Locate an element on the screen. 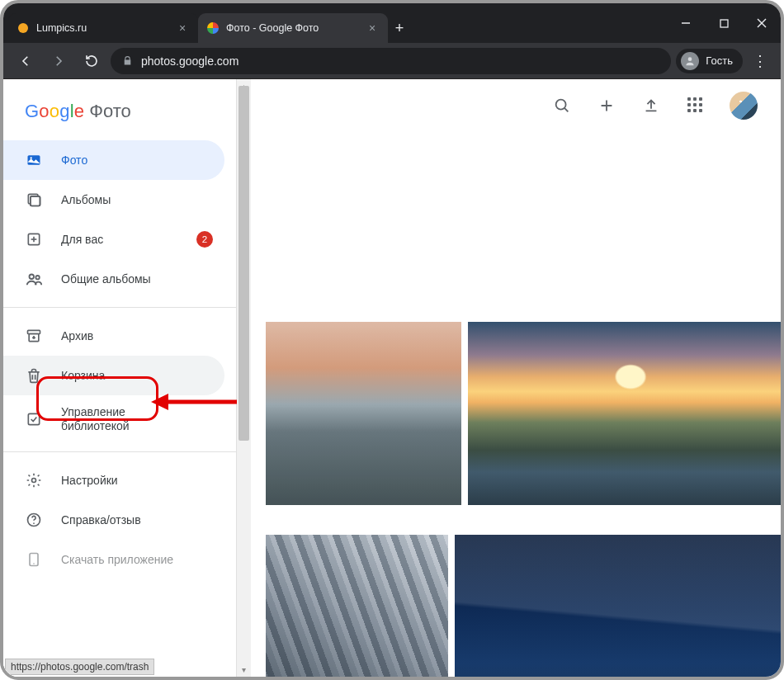 Image resolution: width=784 pixels, height=680 pixels. minimize-button is located at coordinates (686, 23).